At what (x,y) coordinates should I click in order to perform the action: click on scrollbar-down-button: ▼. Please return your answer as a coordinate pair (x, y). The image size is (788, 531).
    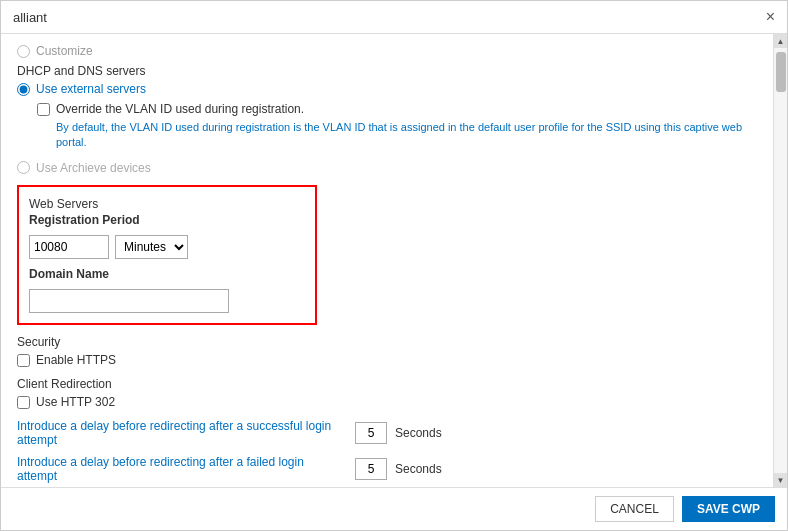
    Looking at the image, I should click on (780, 480).